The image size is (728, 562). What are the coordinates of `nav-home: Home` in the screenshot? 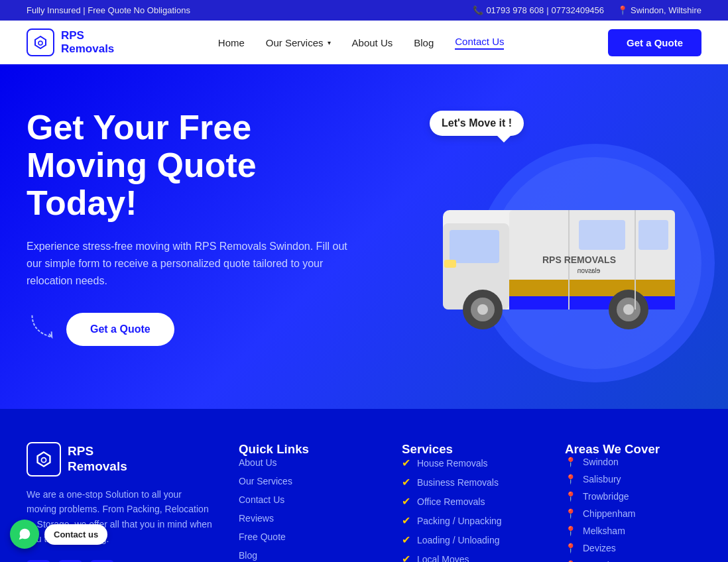 It's located at (231, 42).